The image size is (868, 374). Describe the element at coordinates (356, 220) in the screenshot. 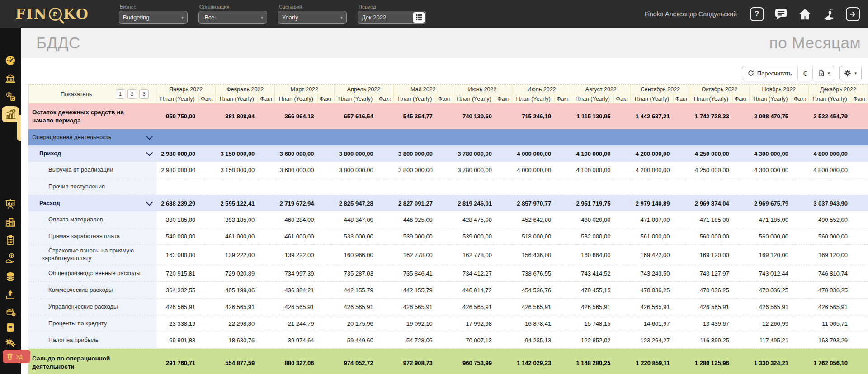

I see `plan-value-cell: 448 347,00` at that location.